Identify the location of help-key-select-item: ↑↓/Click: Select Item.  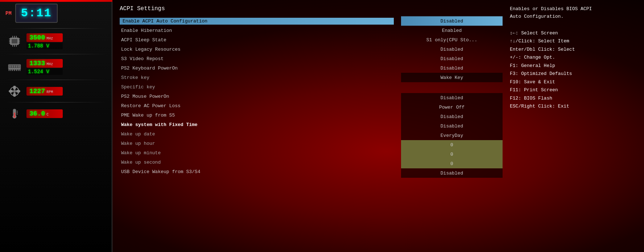
(573, 41).